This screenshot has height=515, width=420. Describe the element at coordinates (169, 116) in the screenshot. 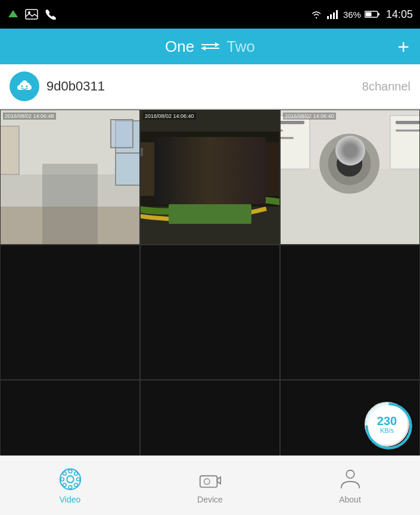

I see `camera-timestamp-2: 2016/08/02 14:06:40` at that location.